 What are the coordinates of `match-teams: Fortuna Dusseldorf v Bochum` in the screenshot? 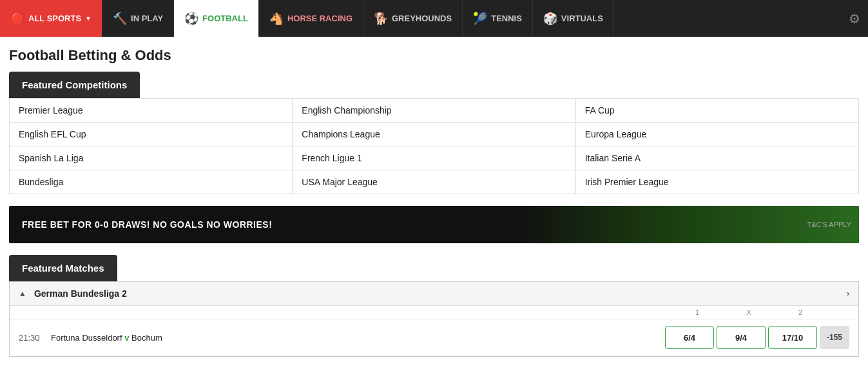 It's located at (358, 338).